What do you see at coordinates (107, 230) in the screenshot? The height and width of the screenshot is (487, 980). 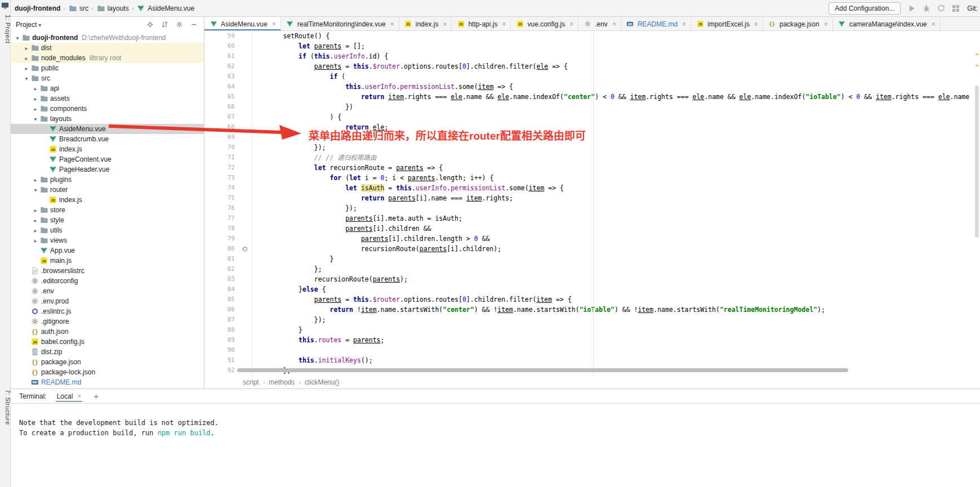 I see `tree-item: ▸utils` at bounding box center [107, 230].